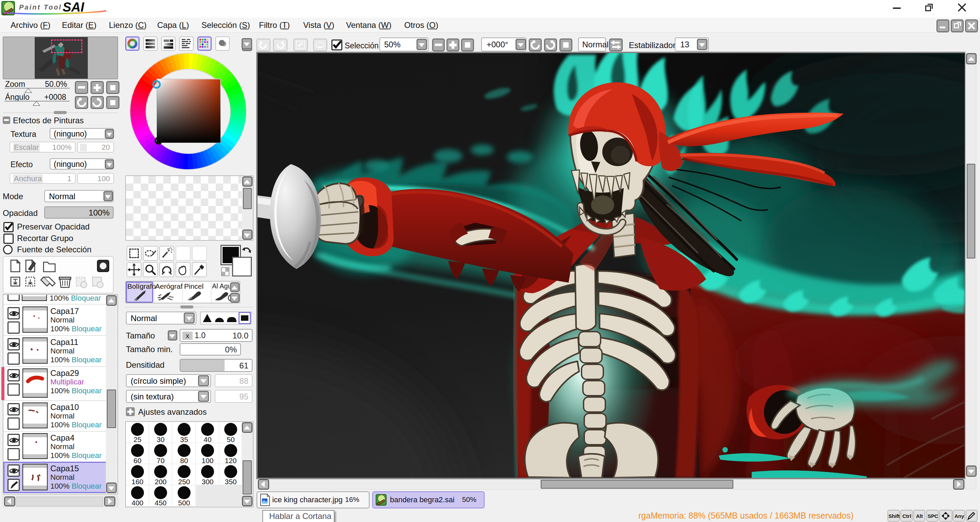  I want to click on svg-text: Ctrl, so click(907, 516).